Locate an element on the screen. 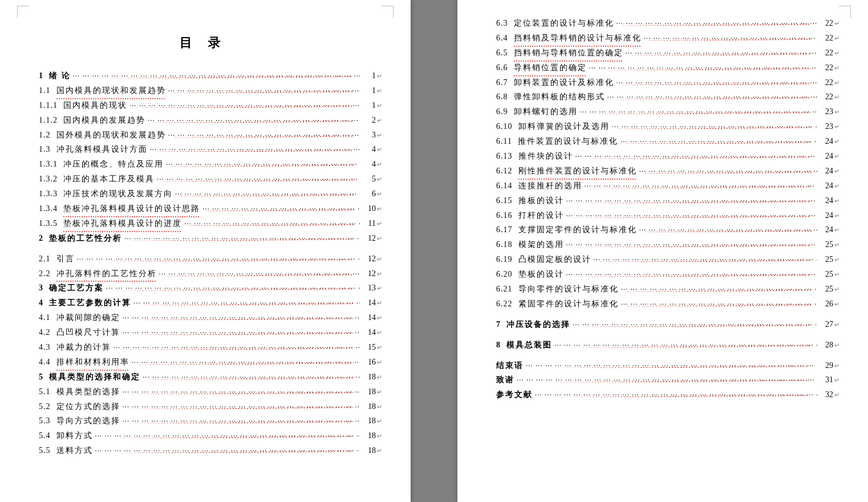  toc-entry: 7冲压设备的选择27↵ is located at coordinates (668, 325).